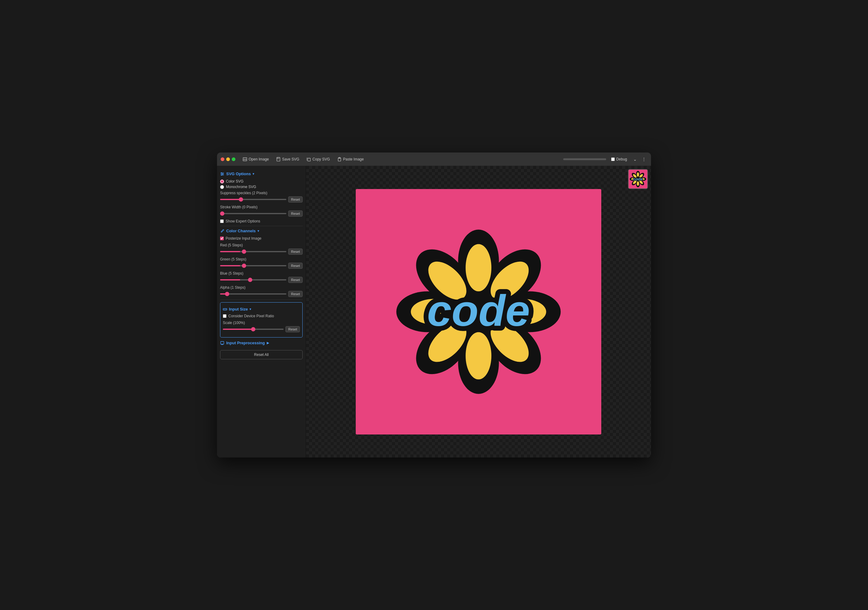  What do you see at coordinates (262, 280) in the screenshot?
I see `blue-slider-row: Reset` at bounding box center [262, 280].